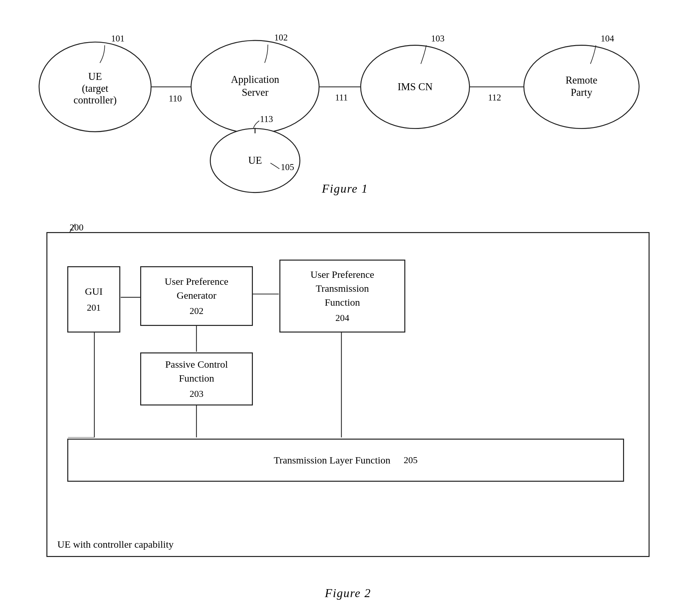 The image size is (690, 616). What do you see at coordinates (411, 460) in the screenshot?
I see `tlf-ref: 205` at bounding box center [411, 460].